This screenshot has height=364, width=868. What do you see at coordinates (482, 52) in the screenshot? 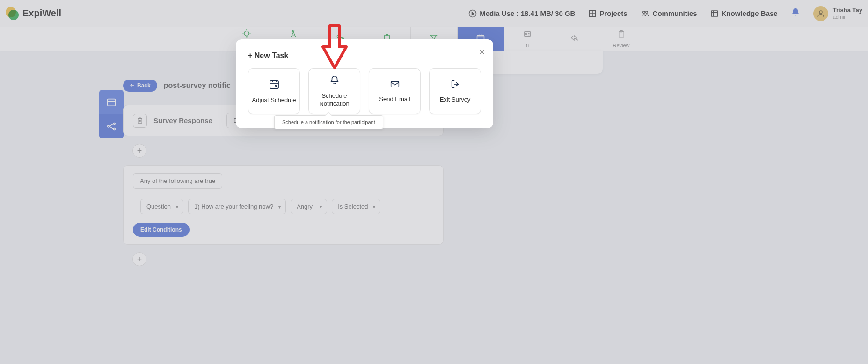
I see `close-modal-button: ×` at bounding box center [482, 52].